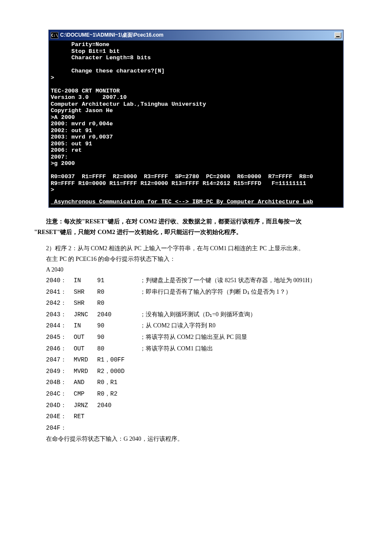 This screenshot has width=392, height=555. I want to click on minimize-button, so click(338, 35).